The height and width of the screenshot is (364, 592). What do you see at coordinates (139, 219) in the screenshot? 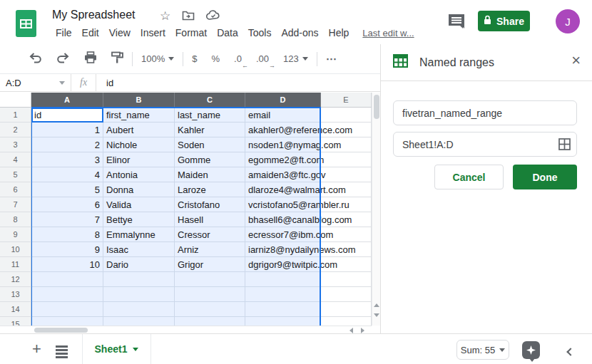
I see `cell-B8: Bettye` at bounding box center [139, 219].